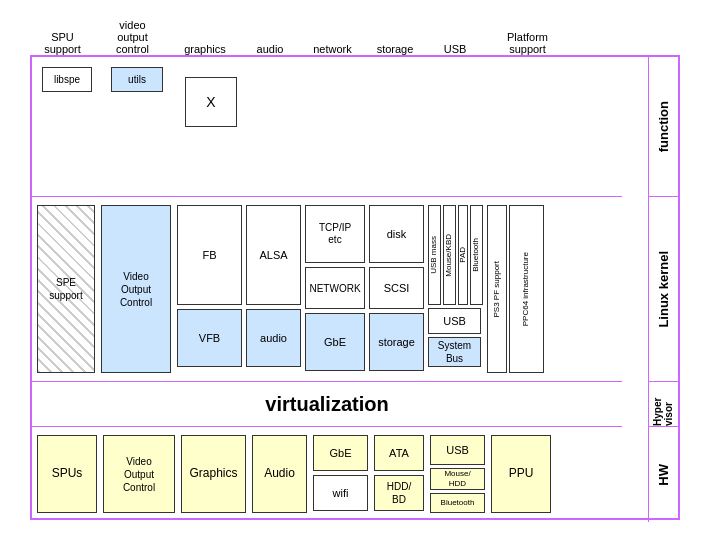 This screenshot has height=540, width=720. I want to click on bluetooth-box: Bluetooth, so click(476, 255).